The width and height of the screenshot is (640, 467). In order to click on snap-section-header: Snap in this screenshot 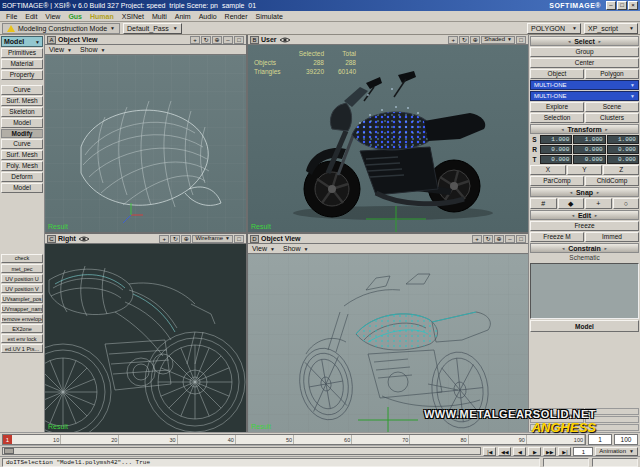, I will do `click(584, 192)`.